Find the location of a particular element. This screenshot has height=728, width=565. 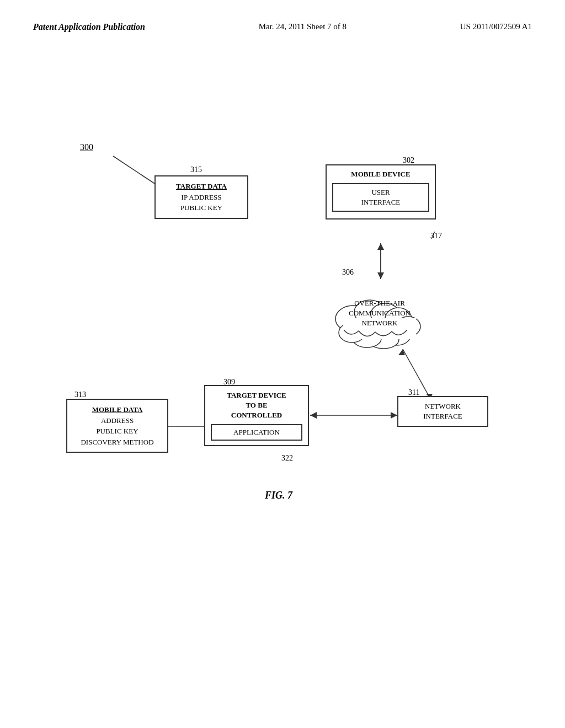

box-309-line2: TO BE is located at coordinates (257, 405).